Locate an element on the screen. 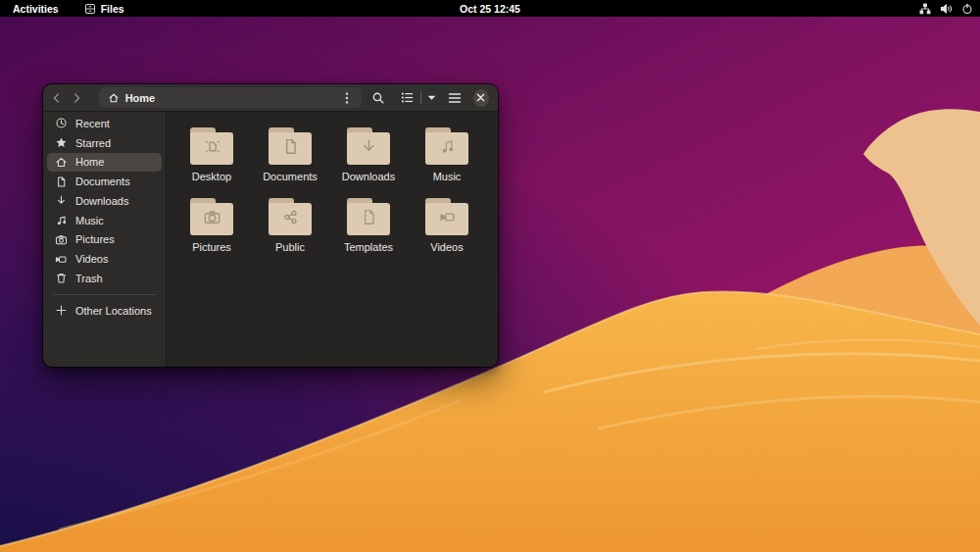 Image resolution: width=980 pixels, height=552 pixels. chevron-down-icon is located at coordinates (431, 98).